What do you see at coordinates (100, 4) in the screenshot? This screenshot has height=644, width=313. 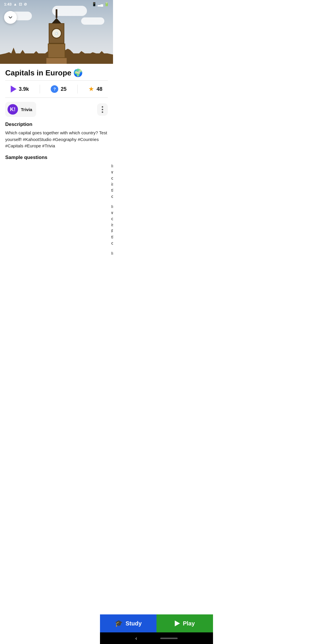 I see `status-right: 📳 ▂▄ 🔋` at bounding box center [100, 4].